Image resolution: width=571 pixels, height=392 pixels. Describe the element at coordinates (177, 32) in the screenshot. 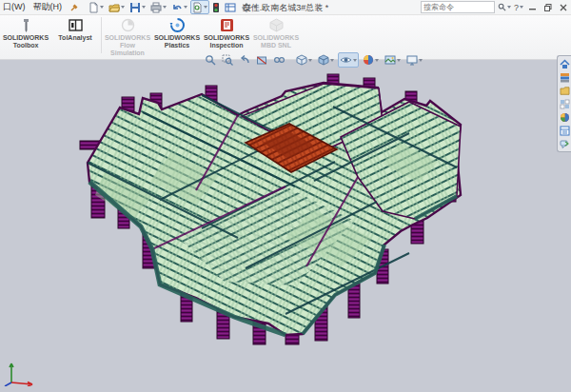

I see `toolbar-item-plastics: SOLIDWORKS Plastics` at that location.